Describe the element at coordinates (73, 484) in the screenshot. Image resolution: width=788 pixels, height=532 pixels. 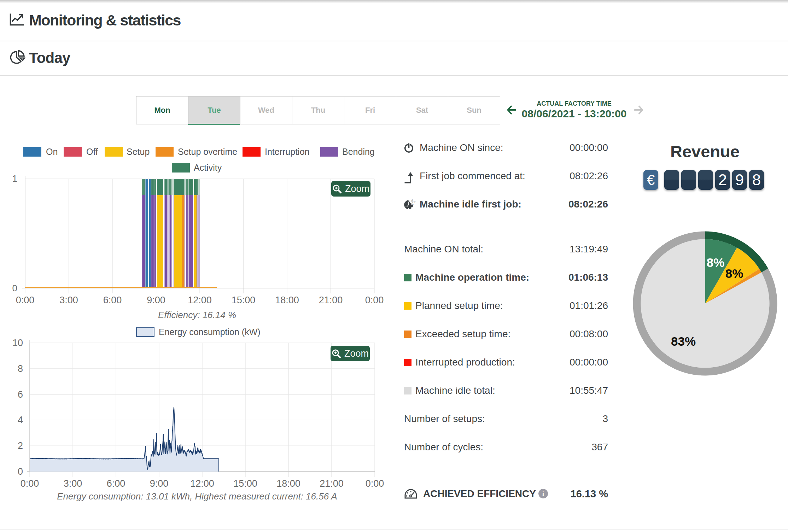
I see `svg-text: 3:00` at that location.